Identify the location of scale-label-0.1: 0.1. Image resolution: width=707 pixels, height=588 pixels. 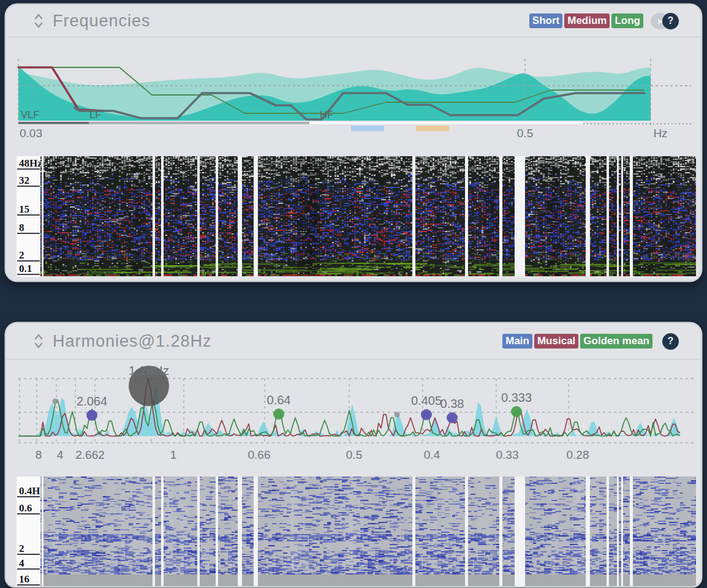
(28, 268).